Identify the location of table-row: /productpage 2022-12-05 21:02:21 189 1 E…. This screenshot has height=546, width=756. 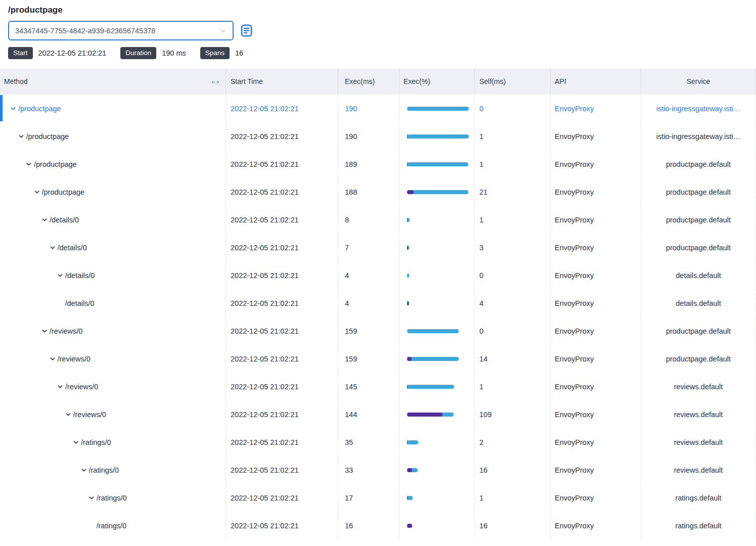
(378, 164).